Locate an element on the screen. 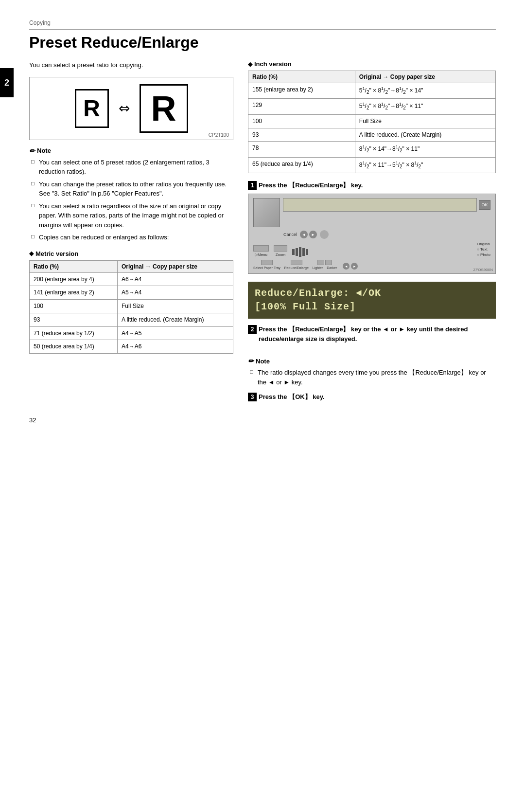 This screenshot has height=812, width=525. breadcrumb: Copying is located at coordinates (262, 24).